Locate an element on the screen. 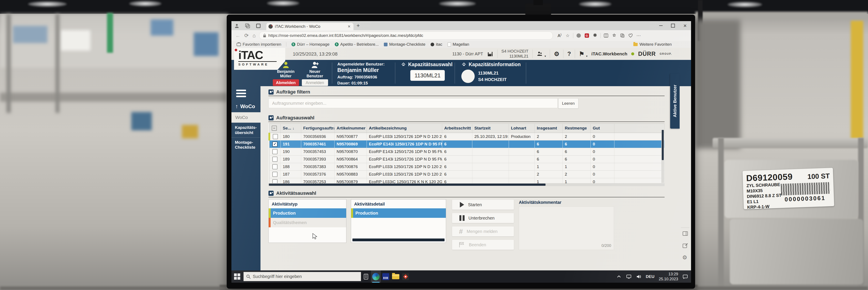 The image size is (868, 290). split-screen-icon is located at coordinates (606, 36).